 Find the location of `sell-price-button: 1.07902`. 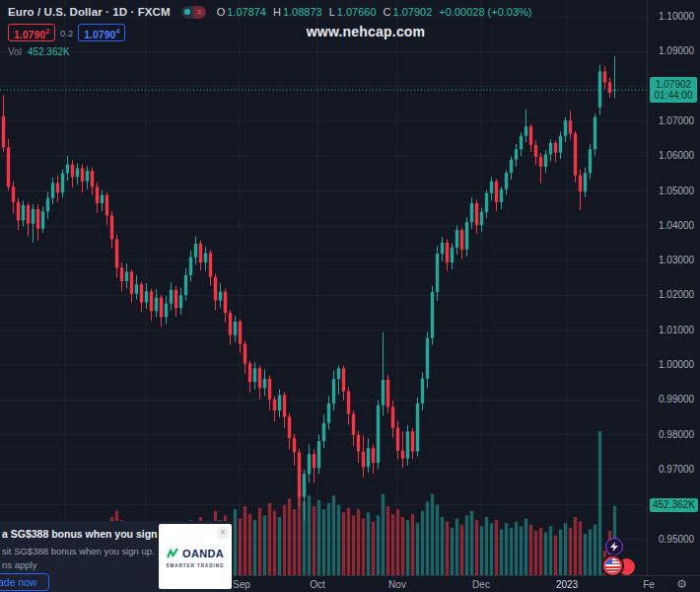

sell-price-button: 1.07902 is located at coordinates (32, 34).